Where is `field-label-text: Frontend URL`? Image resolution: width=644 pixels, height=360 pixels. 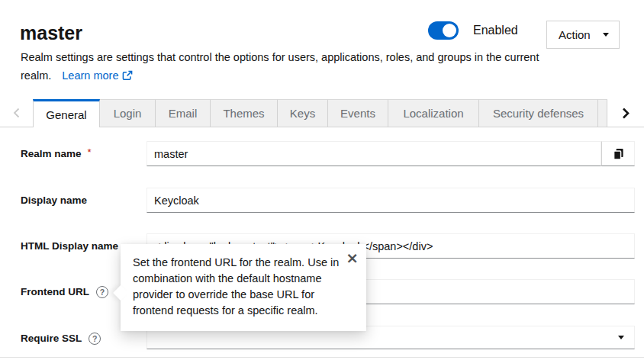 field-label-text: Frontend URL is located at coordinates (55, 291).